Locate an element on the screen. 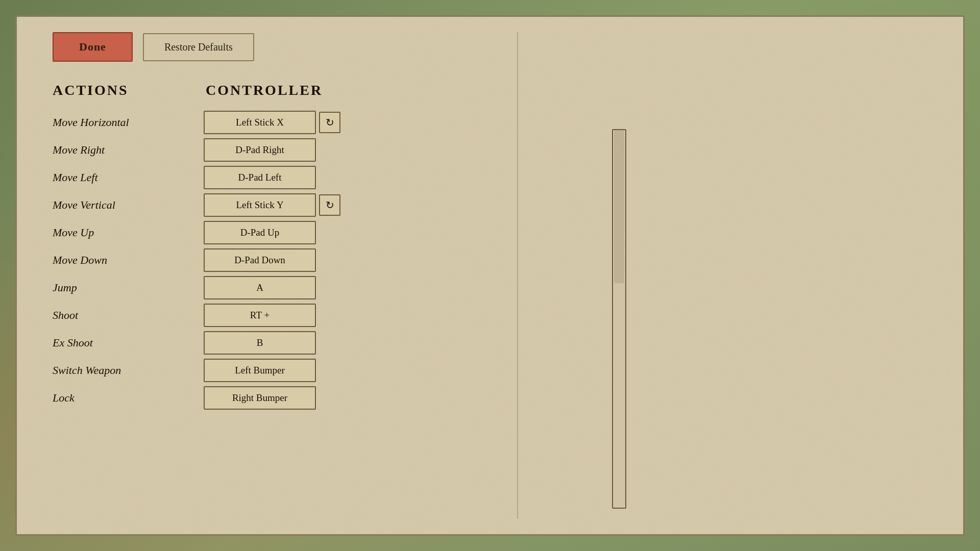  binding-row: Switch WeaponLeft Bumper is located at coordinates (226, 370).